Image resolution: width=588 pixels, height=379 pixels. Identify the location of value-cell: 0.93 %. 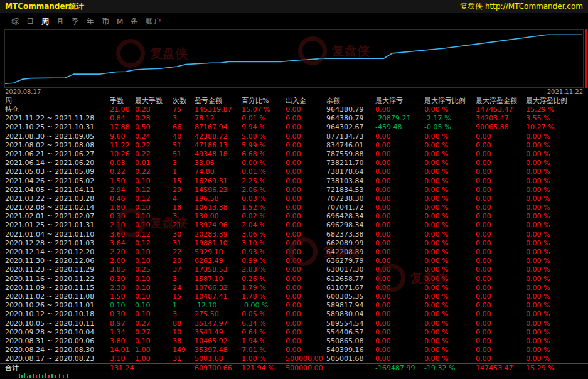
(264, 252).